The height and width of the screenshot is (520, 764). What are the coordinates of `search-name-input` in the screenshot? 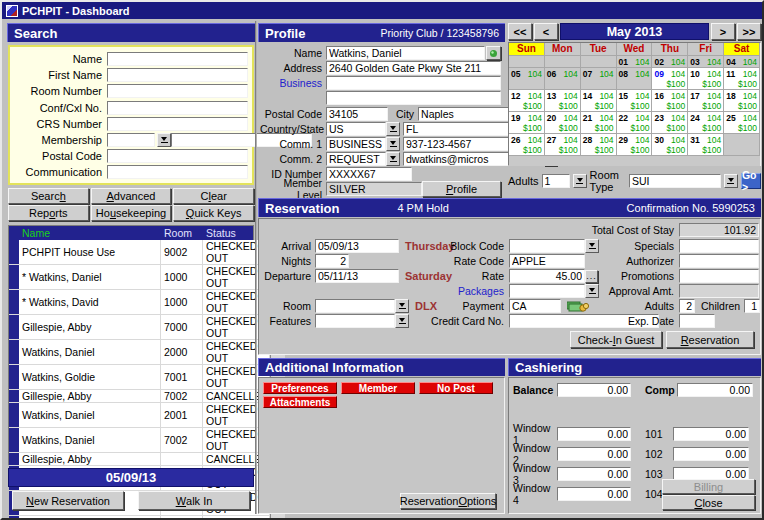 It's located at (178, 59).